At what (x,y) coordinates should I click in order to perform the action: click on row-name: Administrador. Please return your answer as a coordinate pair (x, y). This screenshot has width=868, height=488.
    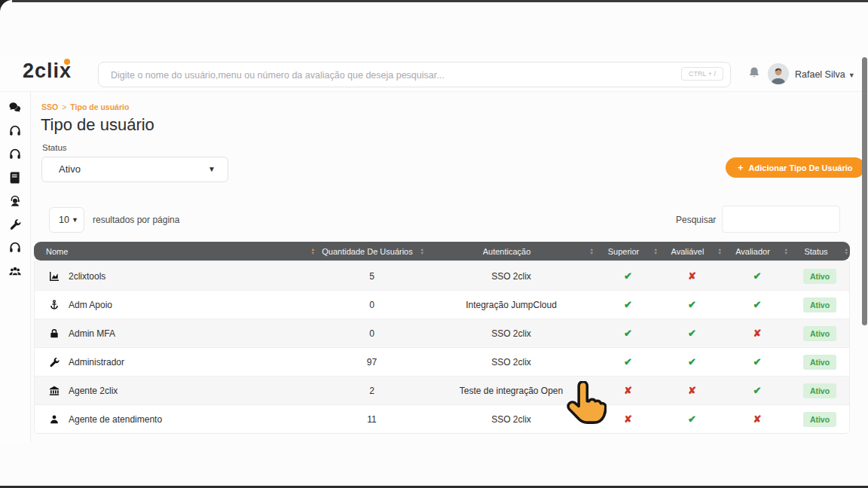
    Looking at the image, I should click on (96, 362).